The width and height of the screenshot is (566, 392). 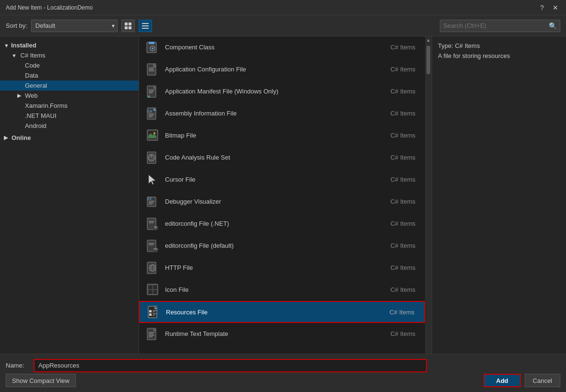 What do you see at coordinates (149, 97) in the screenshot?
I see `svg-text: A` at bounding box center [149, 97].